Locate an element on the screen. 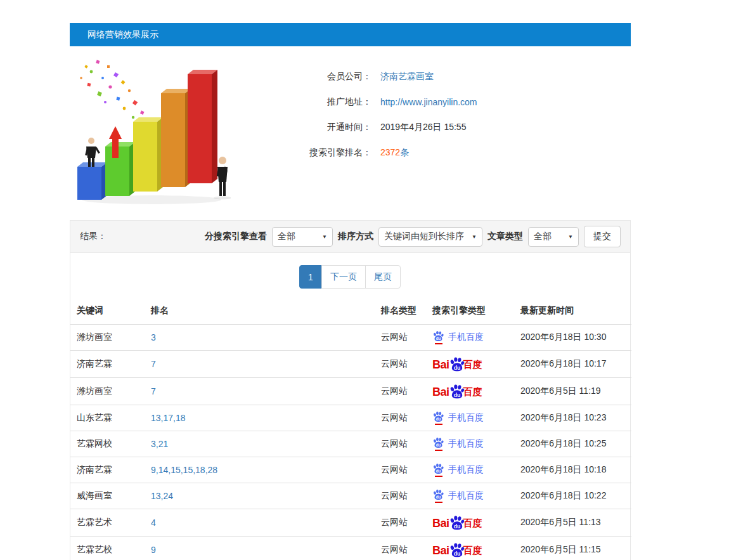  bar-blue is located at coordinates (93, 181).